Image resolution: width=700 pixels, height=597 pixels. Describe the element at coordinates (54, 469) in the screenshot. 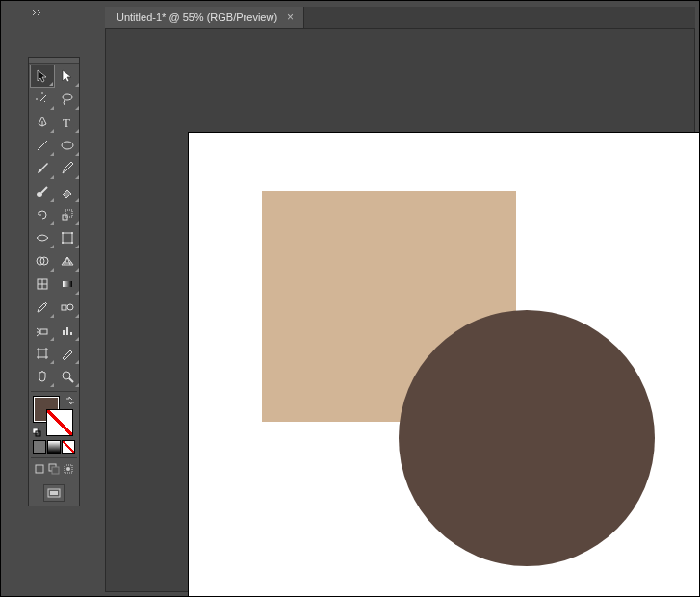

I see `draw-behind-mode` at that location.